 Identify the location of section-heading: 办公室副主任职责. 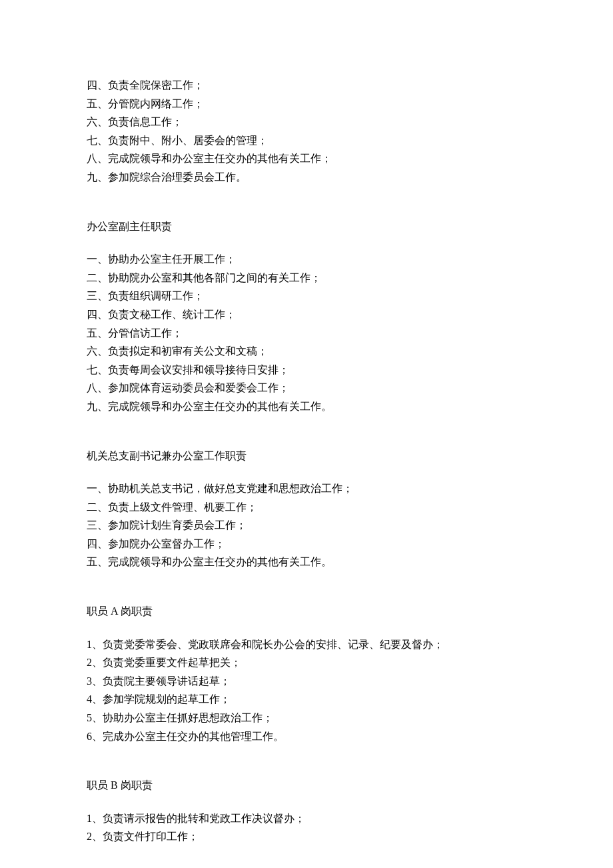
(306, 227).